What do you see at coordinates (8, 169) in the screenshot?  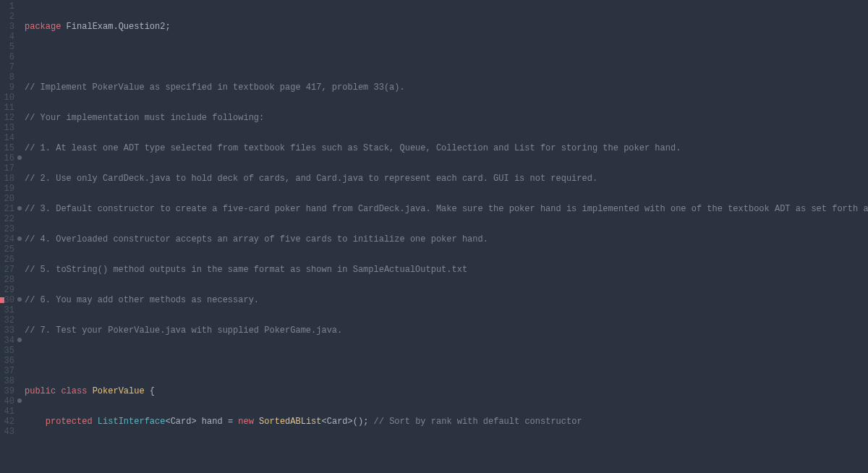 I see `line-number: 17` at bounding box center [8, 169].